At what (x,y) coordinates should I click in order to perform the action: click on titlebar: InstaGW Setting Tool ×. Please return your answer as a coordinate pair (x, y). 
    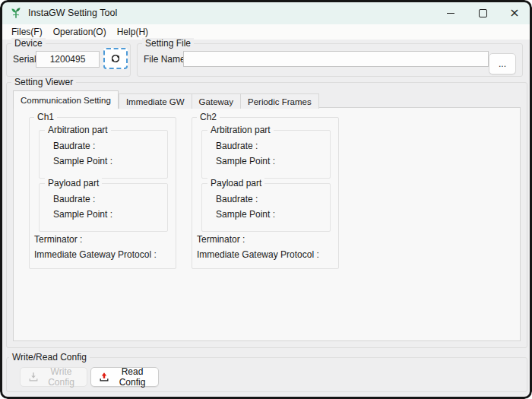
    Looking at the image, I should click on (266, 13).